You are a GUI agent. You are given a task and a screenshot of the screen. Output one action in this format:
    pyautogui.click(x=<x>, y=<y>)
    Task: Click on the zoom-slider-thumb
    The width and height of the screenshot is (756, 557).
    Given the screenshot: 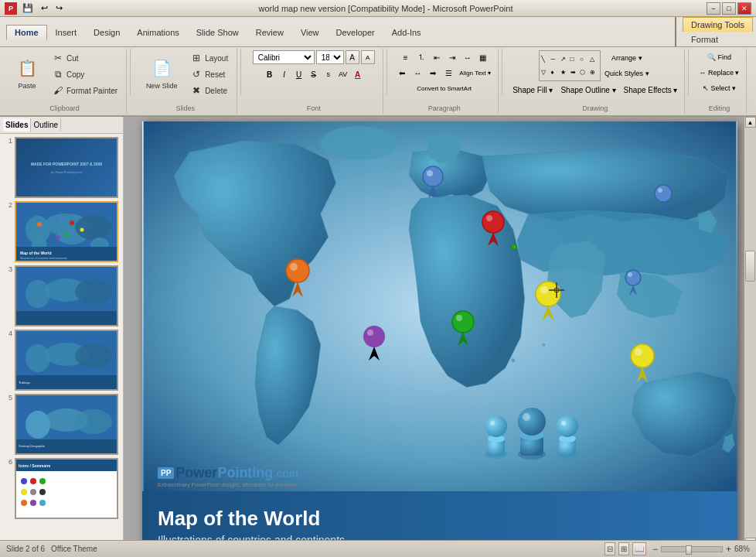 What is the action you would take?
    pyautogui.click(x=689, y=550)
    